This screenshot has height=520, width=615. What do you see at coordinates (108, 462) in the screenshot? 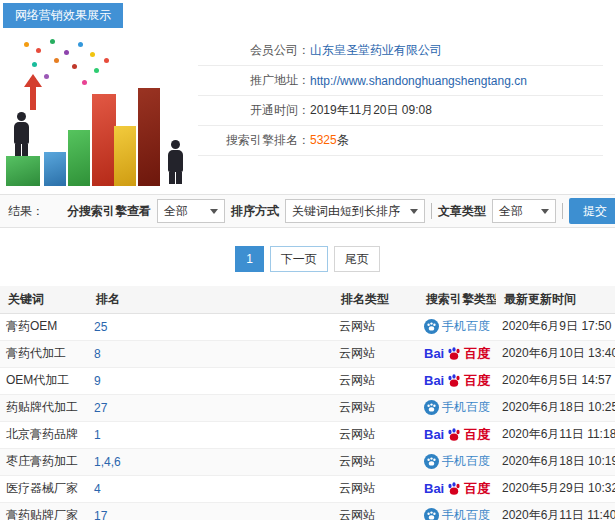
I see `rank-link: 1,4,6` at bounding box center [108, 462].